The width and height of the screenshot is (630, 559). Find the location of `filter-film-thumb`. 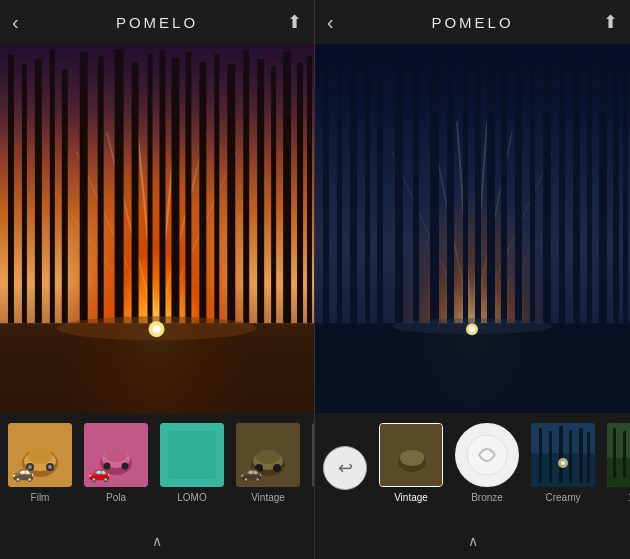

filter-film-thumb is located at coordinates (40, 455).